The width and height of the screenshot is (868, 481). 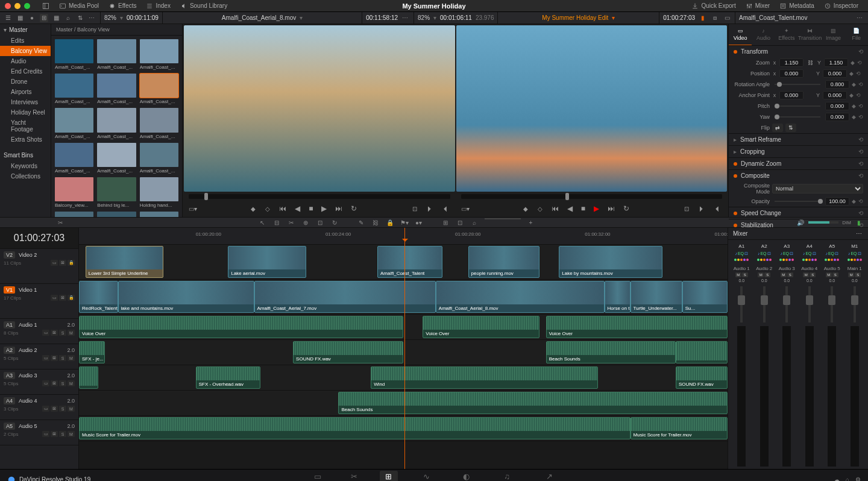 What do you see at coordinates (798, 164) in the screenshot?
I see `inspector-section-header: Dynamic Zoom⟲` at bounding box center [798, 164].